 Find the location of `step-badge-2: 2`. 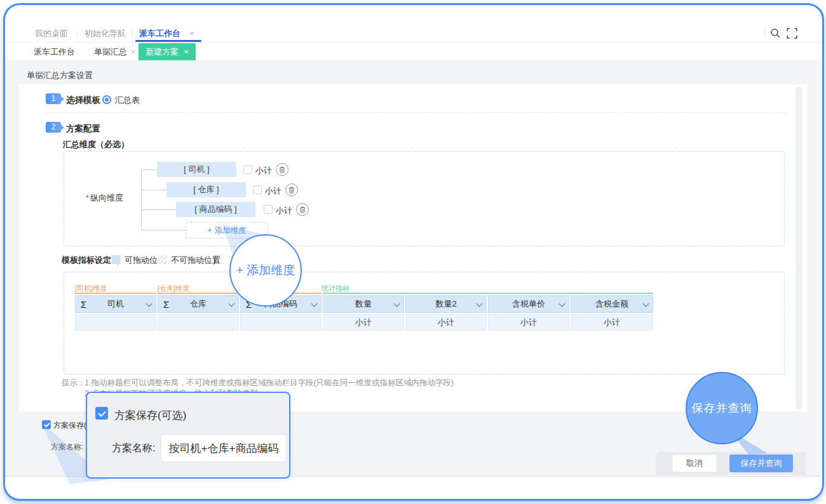

step-badge-2: 2 is located at coordinates (53, 127).